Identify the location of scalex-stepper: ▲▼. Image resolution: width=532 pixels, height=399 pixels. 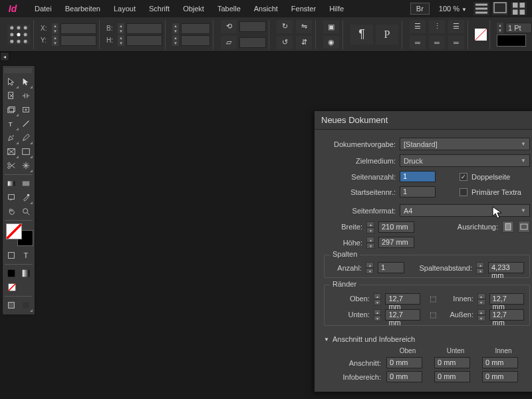
(176, 29).